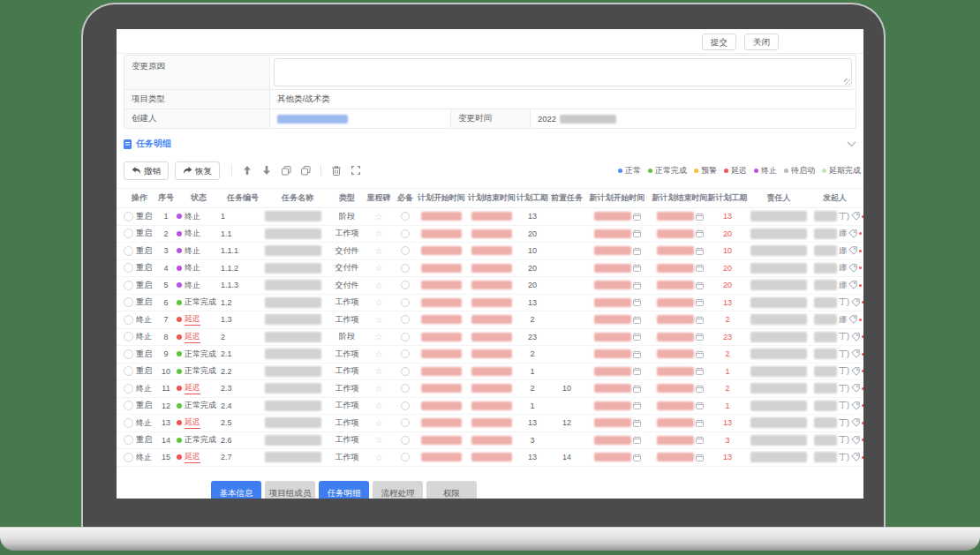 Image resolution: width=980 pixels, height=555 pixels. Describe the element at coordinates (490, 441) in the screenshot. I see `table-row: 重启 14 正常完成 2.6 工作项 ☆ 3 3 丁)` at that location.